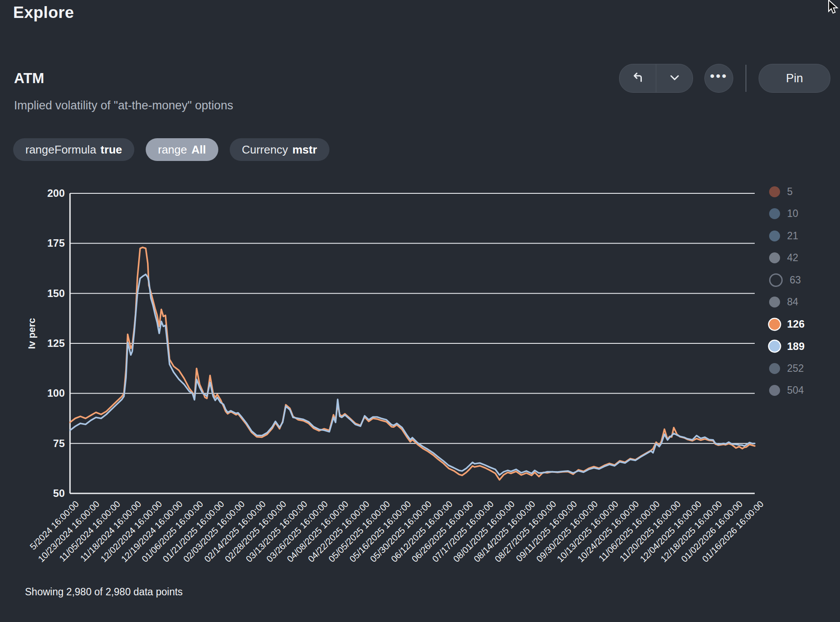  I want to click on y-tick-label: 175, so click(41, 243).